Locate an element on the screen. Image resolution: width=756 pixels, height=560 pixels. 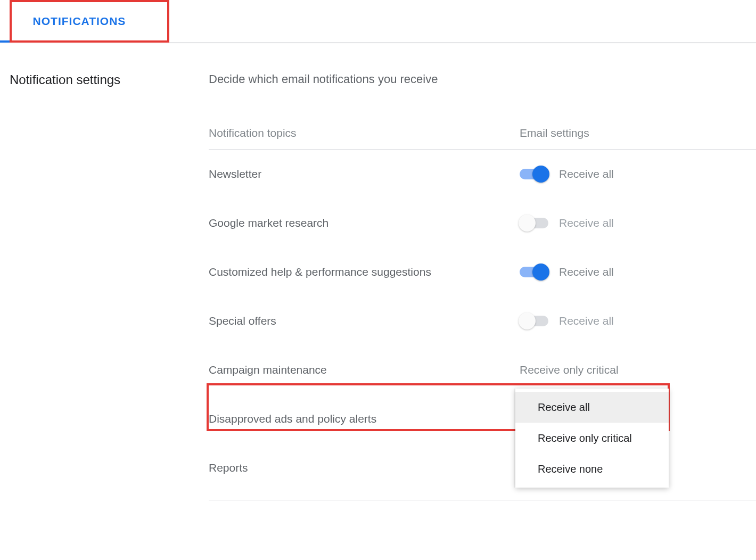
topic-label: Customized help & performance suggestion… is located at coordinates (364, 272).